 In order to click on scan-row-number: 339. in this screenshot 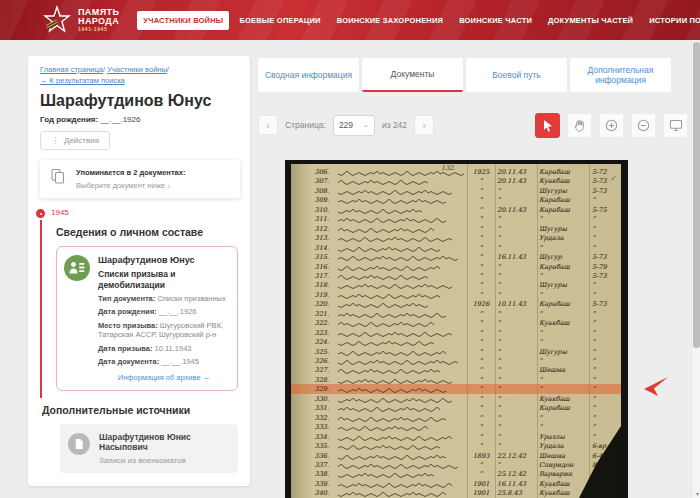, I will do `click(317, 484)`.